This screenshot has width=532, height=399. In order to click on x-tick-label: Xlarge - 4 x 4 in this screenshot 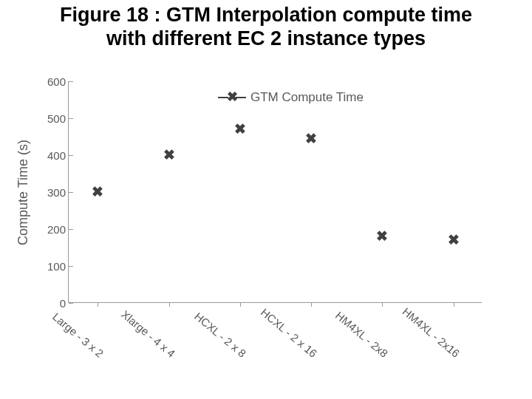, I will do `click(148, 334)`.